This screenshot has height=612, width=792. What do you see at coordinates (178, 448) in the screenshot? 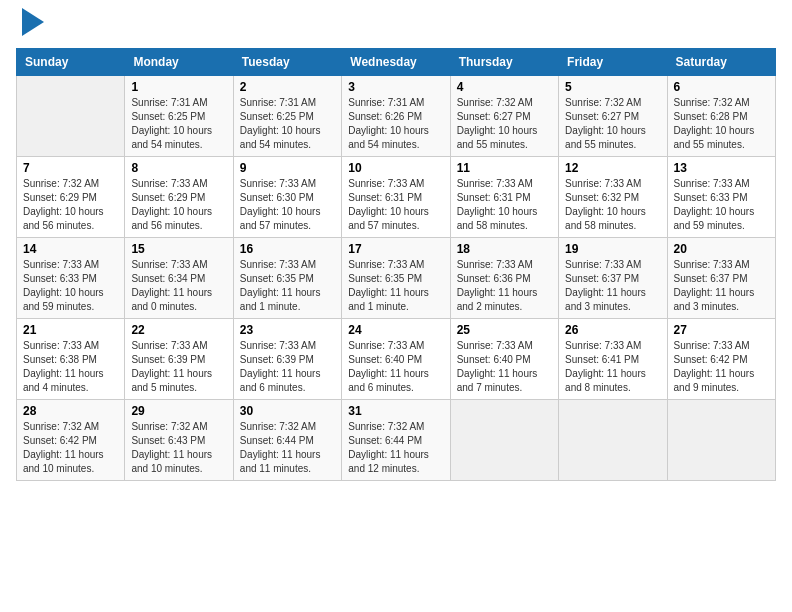
I see `day-info: Sunrise: 7:32 AMSunset: 6:43 PMDaylight:…` at bounding box center [178, 448].